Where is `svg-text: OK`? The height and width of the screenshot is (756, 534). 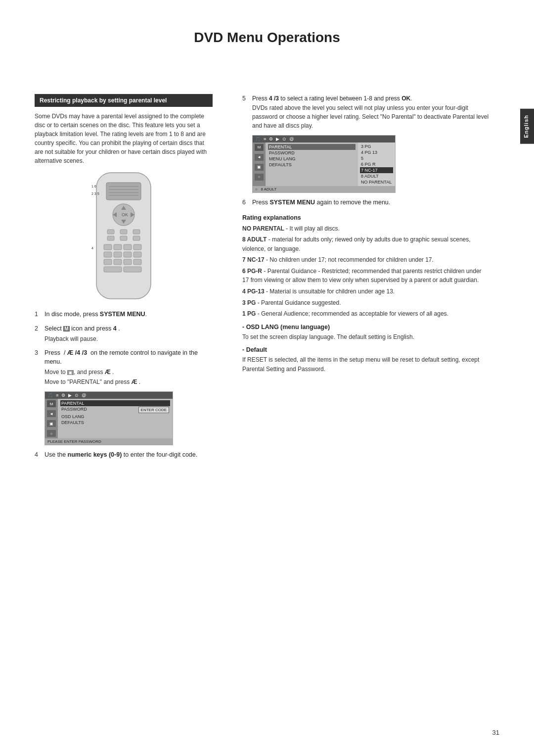
svg-text: OK is located at coordinates (125, 215).